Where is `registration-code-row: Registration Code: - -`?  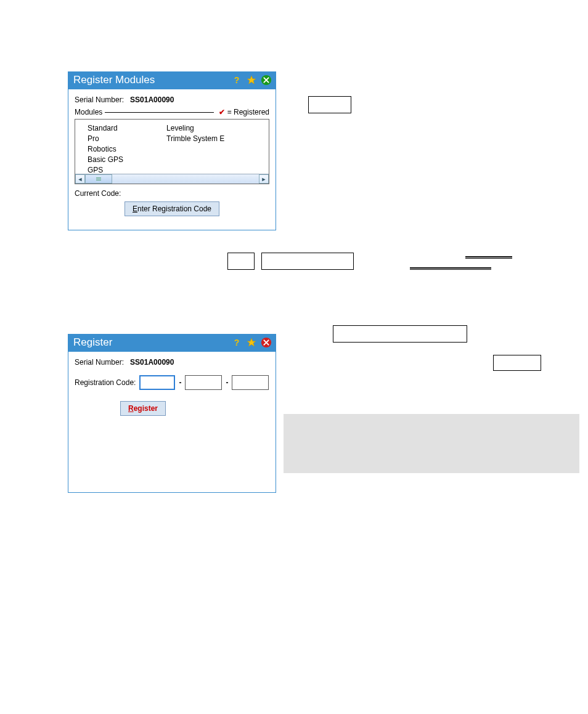
registration-code-row: Registration Code: - - is located at coordinates (172, 383).